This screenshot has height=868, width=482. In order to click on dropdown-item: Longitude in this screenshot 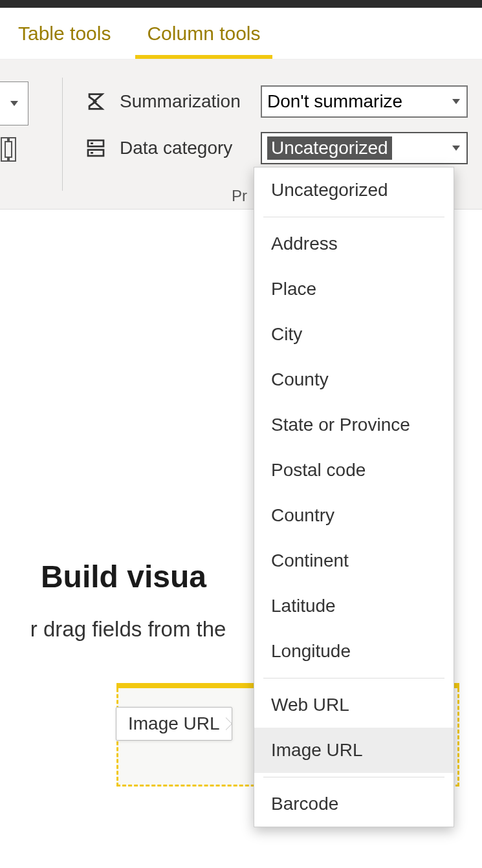, I will do `click(354, 651)`.